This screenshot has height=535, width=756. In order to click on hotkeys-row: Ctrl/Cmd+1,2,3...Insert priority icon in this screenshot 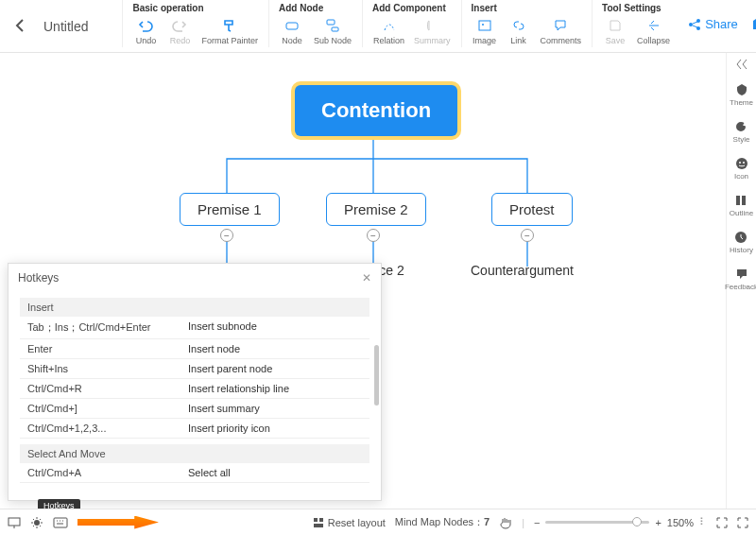, I will do `click(195, 429)`.